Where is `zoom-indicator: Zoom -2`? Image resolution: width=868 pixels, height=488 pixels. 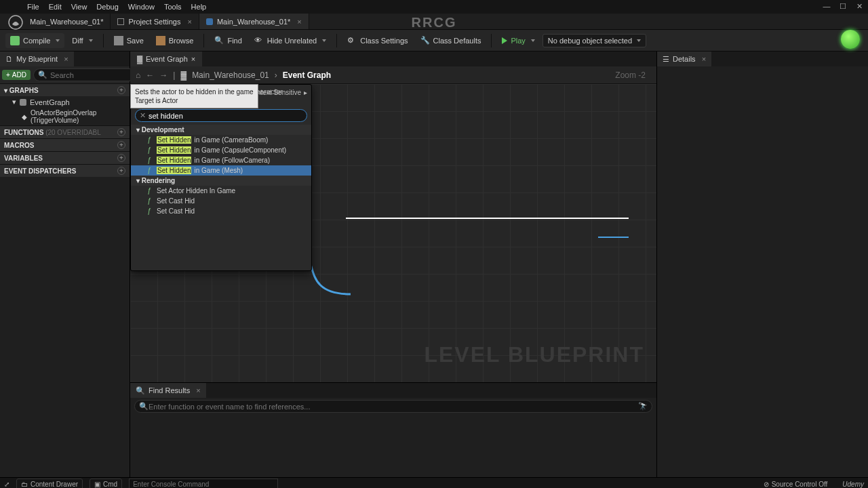
zoom-indicator: Zoom -2 is located at coordinates (633, 75).